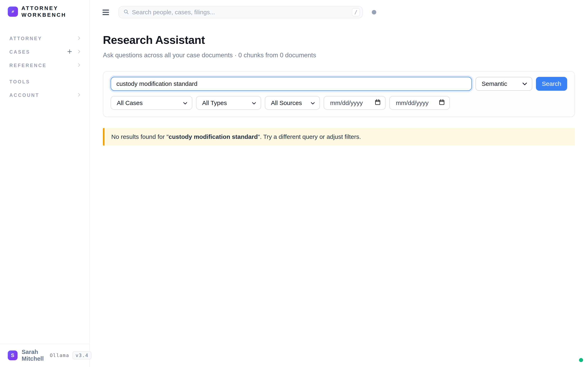 The image size is (588, 367). Describe the element at coordinates (374, 12) in the screenshot. I see `presence-indicator-dot` at that location.